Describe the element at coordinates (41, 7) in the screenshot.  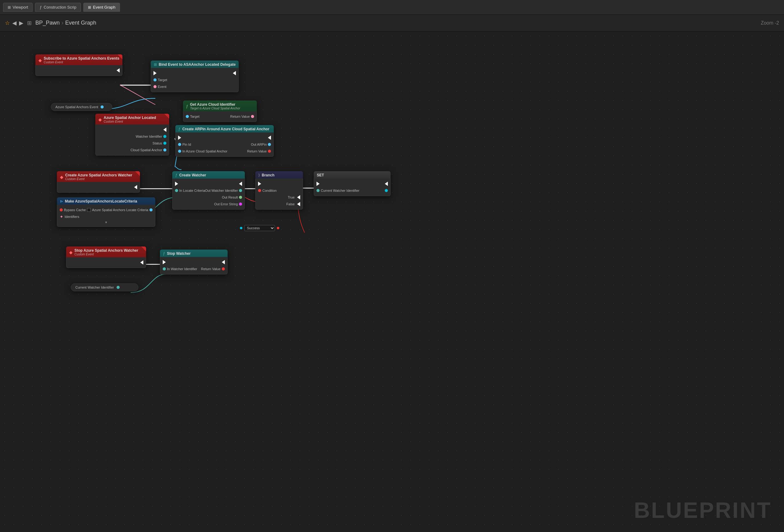
I see `construction-icon: ƒ` at that location.